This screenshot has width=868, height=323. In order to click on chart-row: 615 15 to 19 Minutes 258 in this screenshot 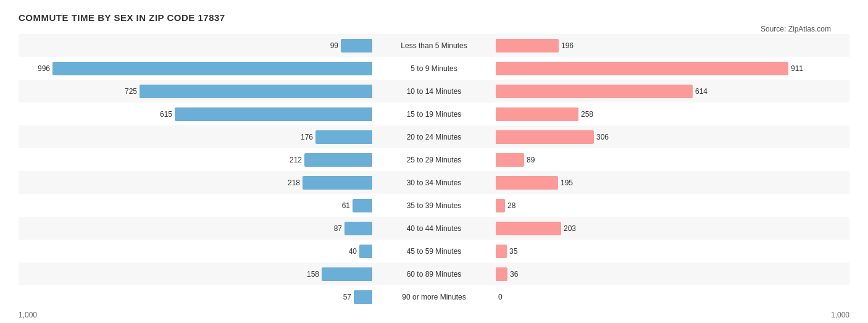, I will do `click(434, 114)`.